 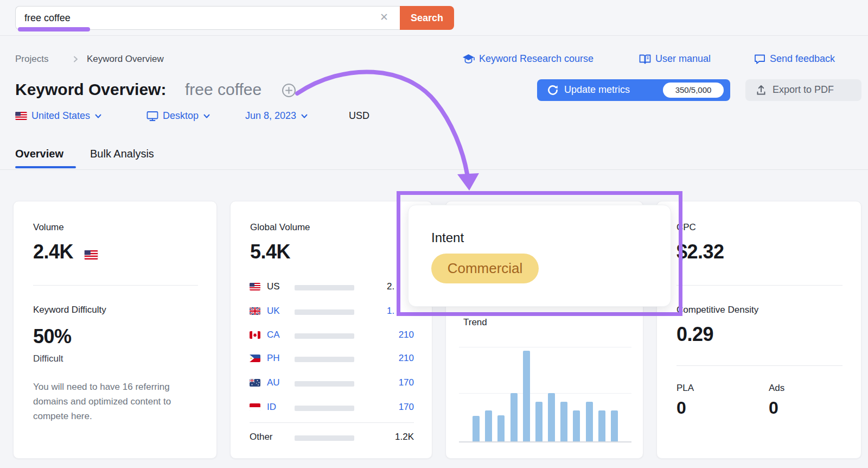 I want to click on country-code: AU, so click(x=273, y=383).